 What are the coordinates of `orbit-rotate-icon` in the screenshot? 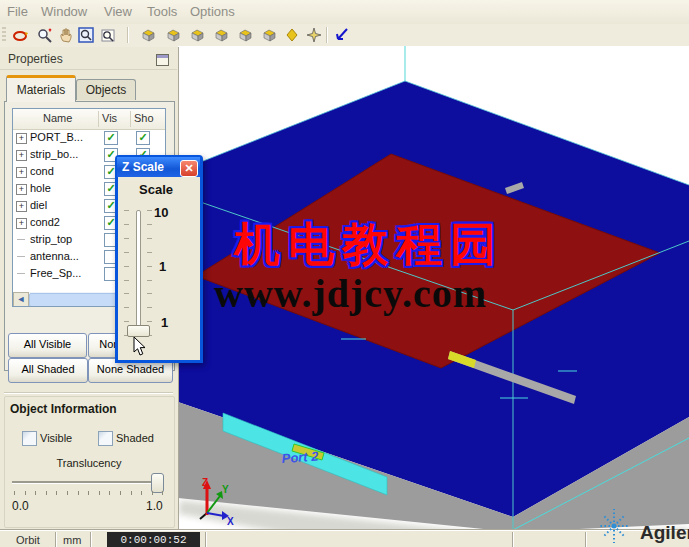 It's located at (20, 36).